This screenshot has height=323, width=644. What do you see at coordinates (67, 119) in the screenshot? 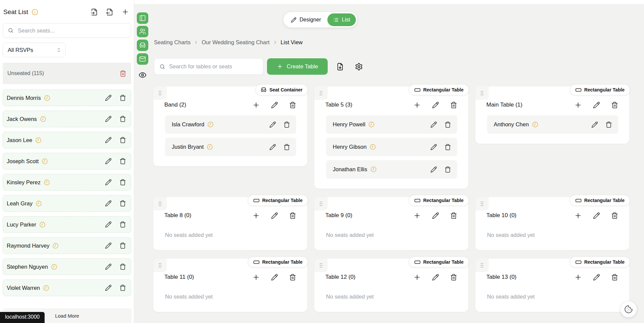
I see `unseated-guest-row: Jack Owens` at bounding box center [67, 119].